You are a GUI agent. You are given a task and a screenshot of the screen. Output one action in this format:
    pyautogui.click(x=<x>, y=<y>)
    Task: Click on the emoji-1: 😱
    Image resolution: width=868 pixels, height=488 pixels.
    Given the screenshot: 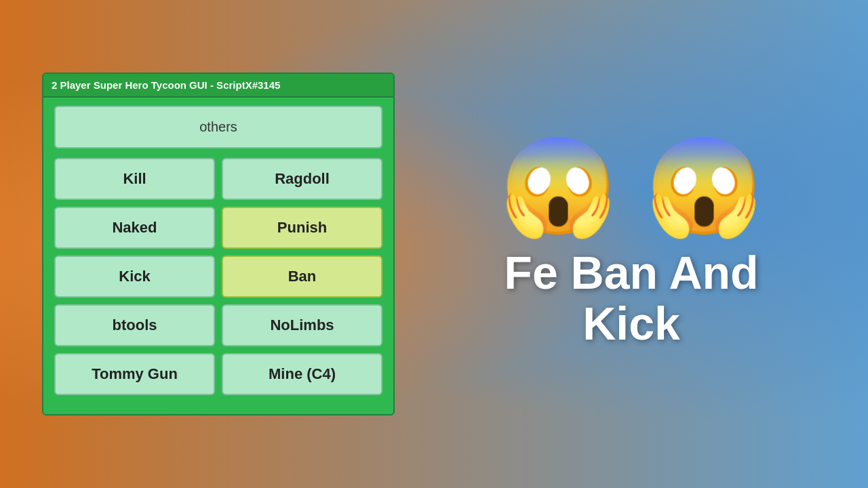 What is the action you would take?
    pyautogui.click(x=559, y=186)
    